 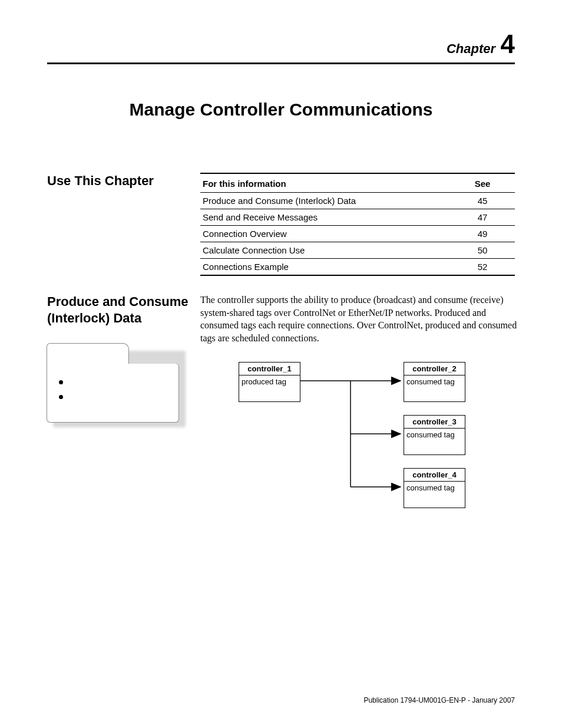 What do you see at coordinates (377, 440) in the screenshot?
I see `producer-consumer-diagram: controller_1 produced tag controller_2 c…` at bounding box center [377, 440].